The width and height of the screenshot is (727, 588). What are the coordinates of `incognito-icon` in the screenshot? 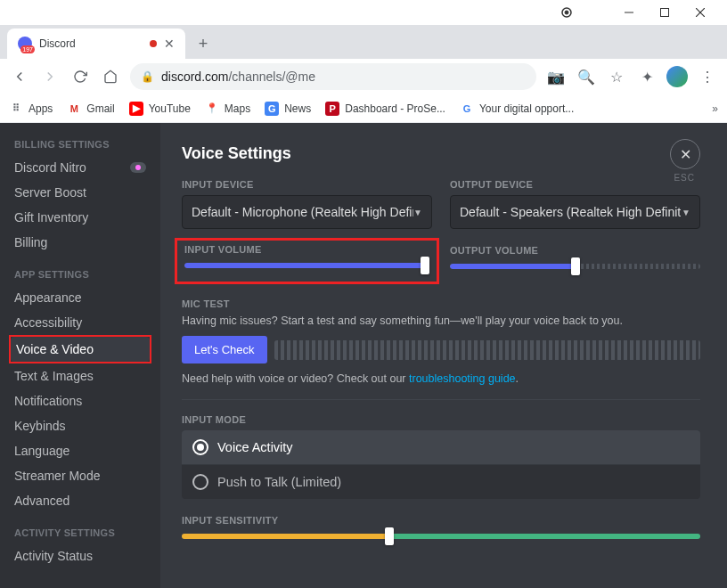 It's located at (567, 12).